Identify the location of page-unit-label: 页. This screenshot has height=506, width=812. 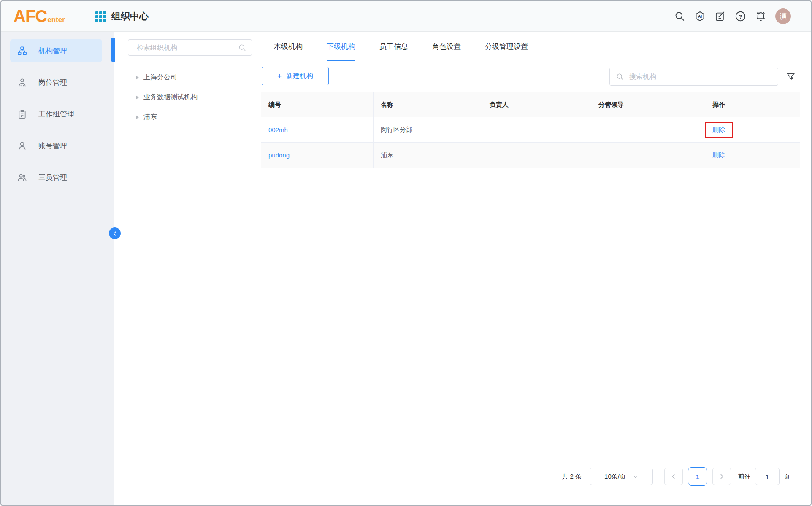
(787, 477).